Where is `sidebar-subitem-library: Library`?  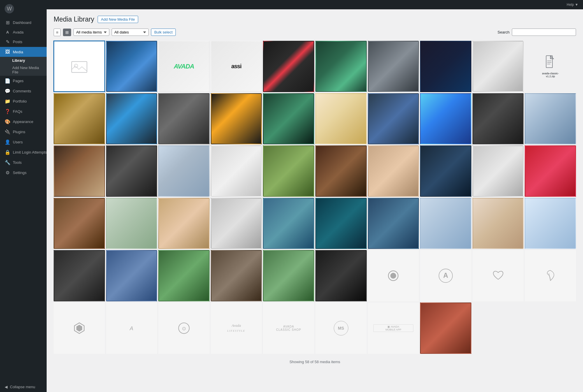
sidebar-subitem-library: Library is located at coordinates (23, 61).